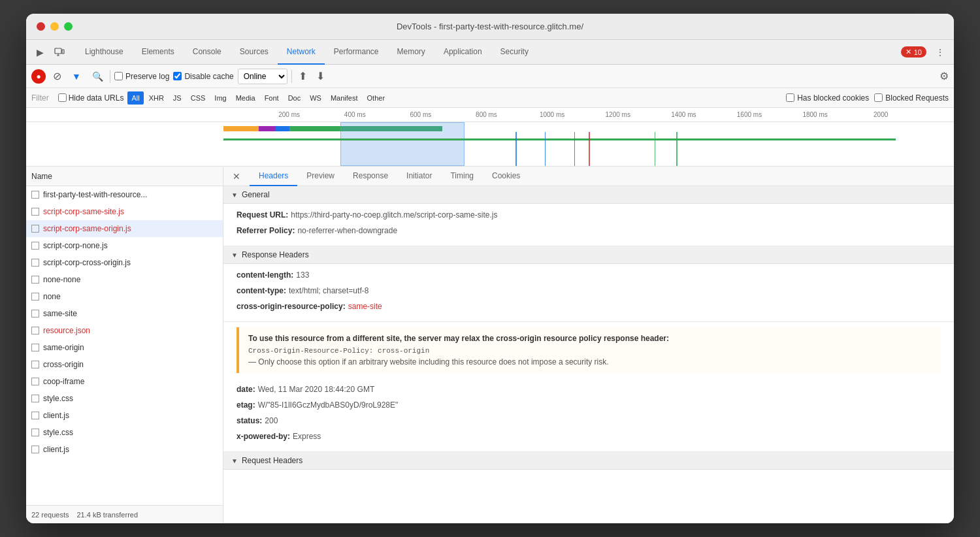 The image size is (980, 537). Describe the element at coordinates (254, 52) in the screenshot. I see `tab-sources: Sources` at that location.